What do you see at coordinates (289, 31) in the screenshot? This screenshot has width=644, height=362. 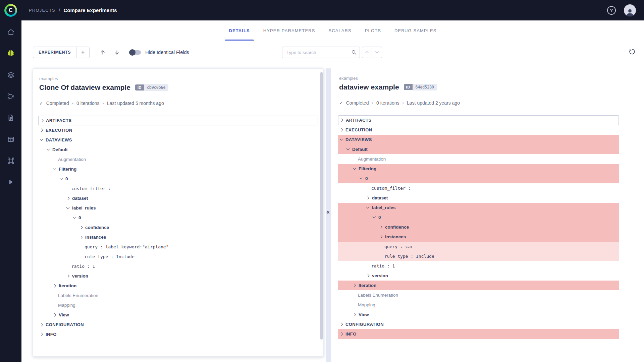 I see `tab-hyper-parameters: HYPER PARAMETERS` at bounding box center [289, 31].